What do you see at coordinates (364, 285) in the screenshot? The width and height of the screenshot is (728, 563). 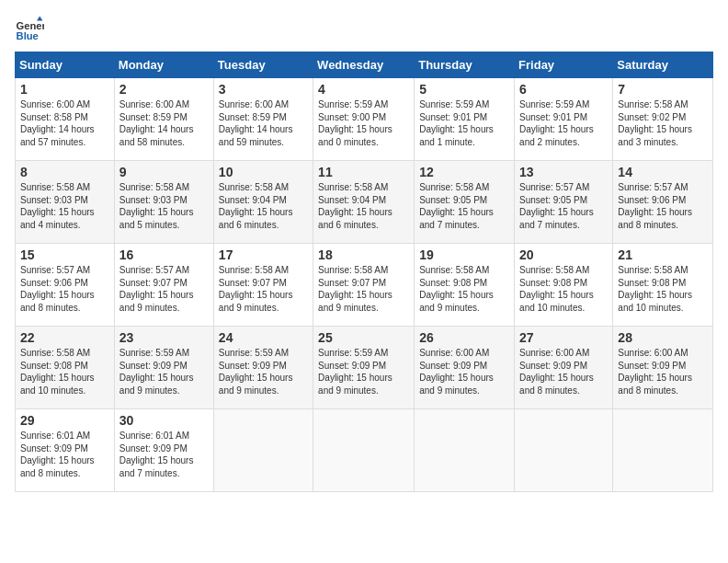 I see `calendar-cell: 18Sunrise: 5:58 AMSunset: 9:07 PMDayligh…` at bounding box center [364, 285].